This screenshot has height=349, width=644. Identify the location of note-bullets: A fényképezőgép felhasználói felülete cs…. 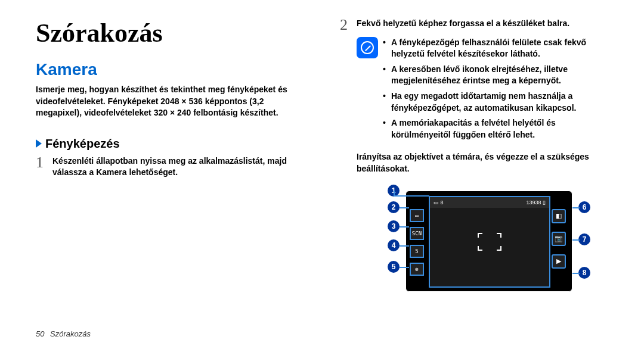
(496, 91).